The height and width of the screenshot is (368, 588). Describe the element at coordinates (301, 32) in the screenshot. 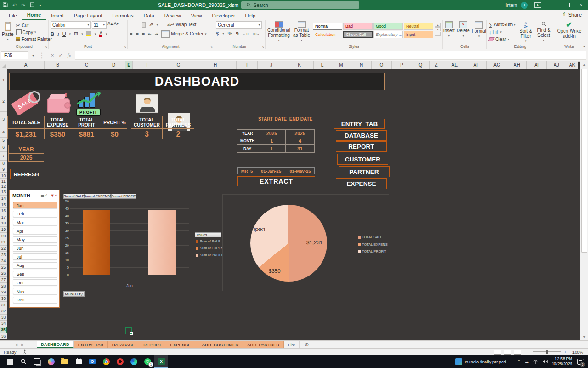

I see `format-as-table-button: Format as Table▾` at that location.